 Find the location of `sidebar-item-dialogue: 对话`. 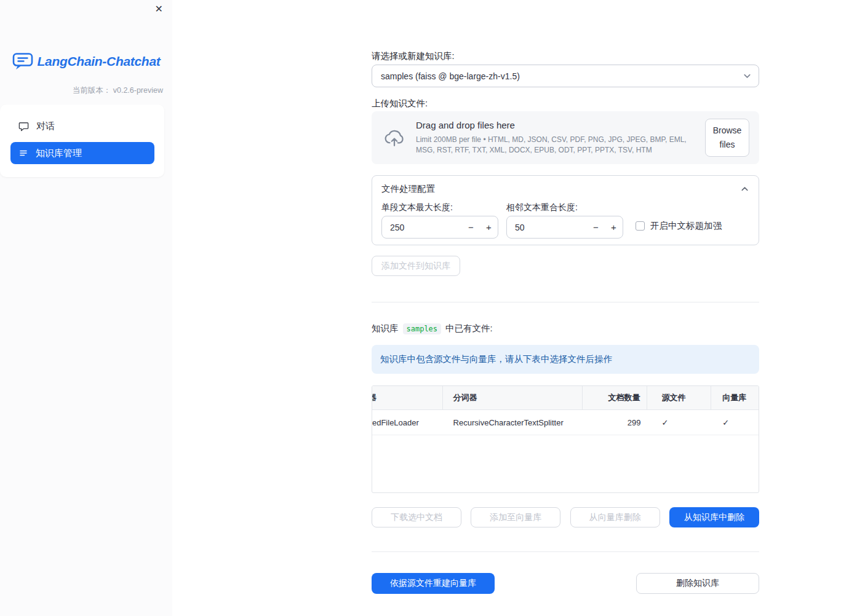

sidebar-item-dialogue: 对话 is located at coordinates (82, 126).